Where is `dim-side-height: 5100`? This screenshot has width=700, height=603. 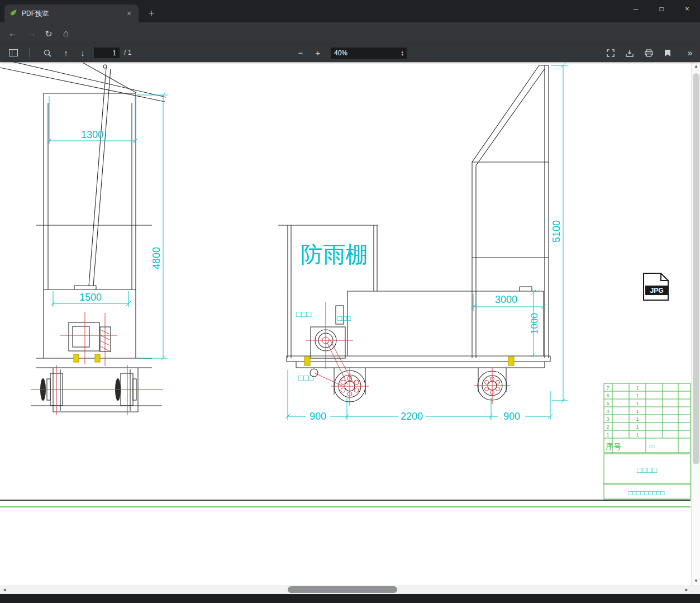
dim-side-height: 5100 is located at coordinates (556, 231).